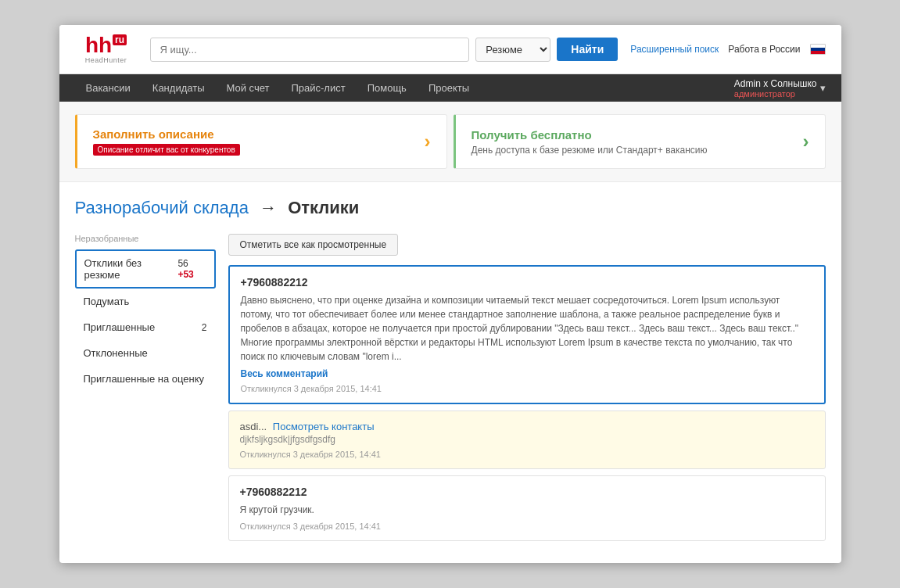  Describe the element at coordinates (806, 142) in the screenshot. I see `promo-free-arrow: ›` at that location.